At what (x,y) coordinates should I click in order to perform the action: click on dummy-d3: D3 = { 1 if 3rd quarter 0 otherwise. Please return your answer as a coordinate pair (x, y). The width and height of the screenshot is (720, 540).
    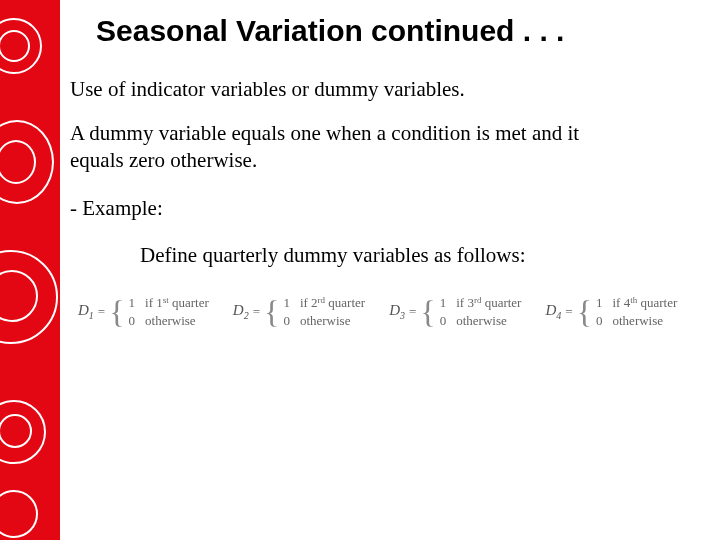
    Looking at the image, I should click on (455, 312).